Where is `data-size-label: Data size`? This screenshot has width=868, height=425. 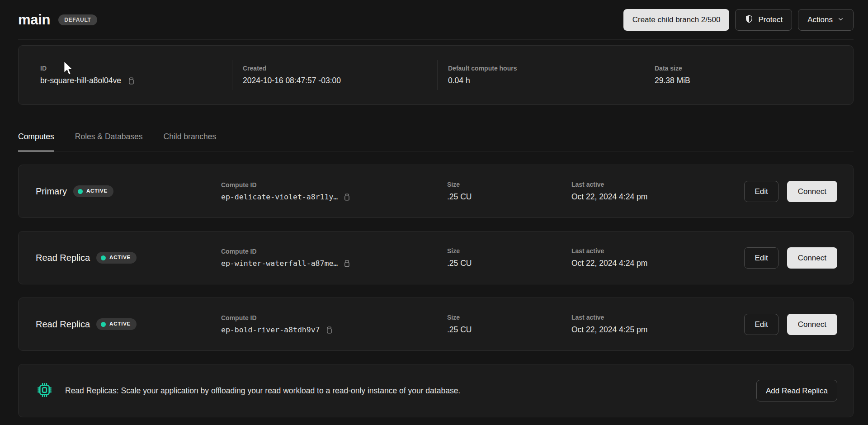 data-size-label: Data size is located at coordinates (754, 68).